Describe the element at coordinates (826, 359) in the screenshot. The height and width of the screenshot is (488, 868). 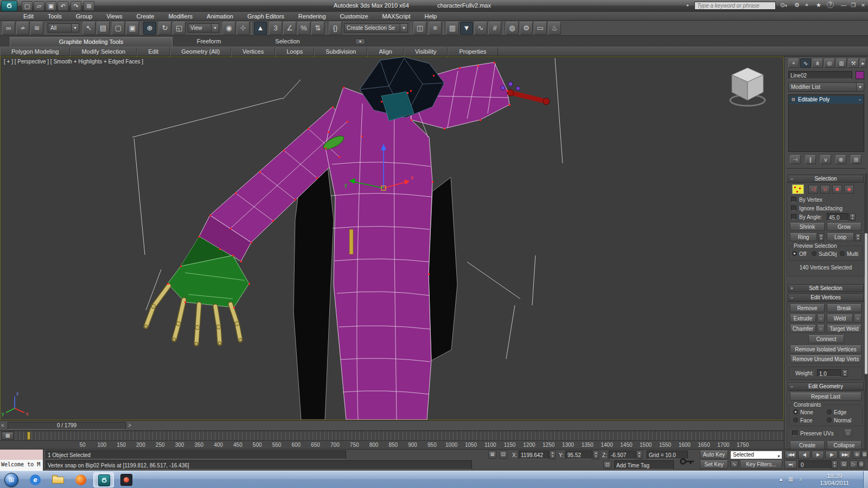
I see `remove-unused-map-verts-button: Remove Unused Map Verts` at that location.